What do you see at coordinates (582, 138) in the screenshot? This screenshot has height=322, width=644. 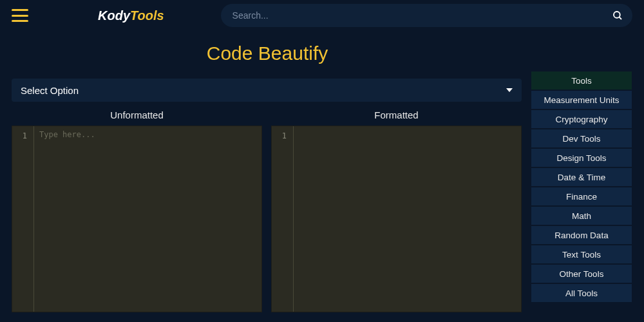 I see `sidebar-item: Dev Tools` at bounding box center [582, 138].